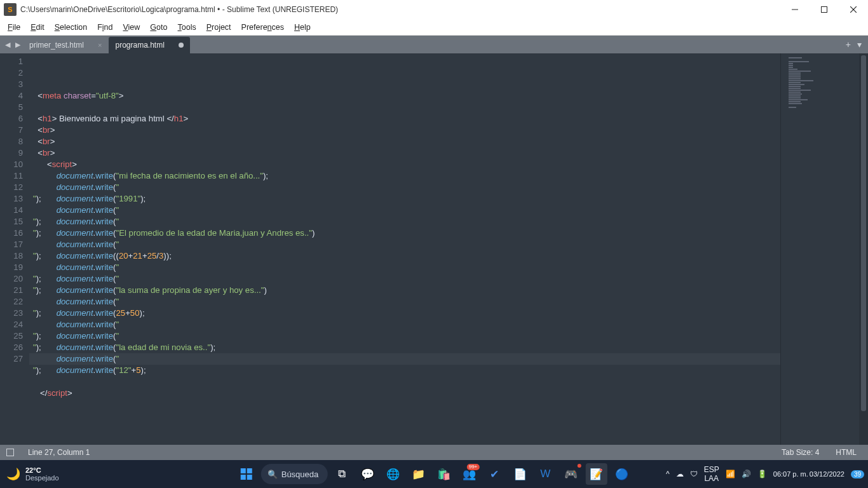  Describe the element at coordinates (824, 10) in the screenshot. I see `window-maximize-button` at that location.